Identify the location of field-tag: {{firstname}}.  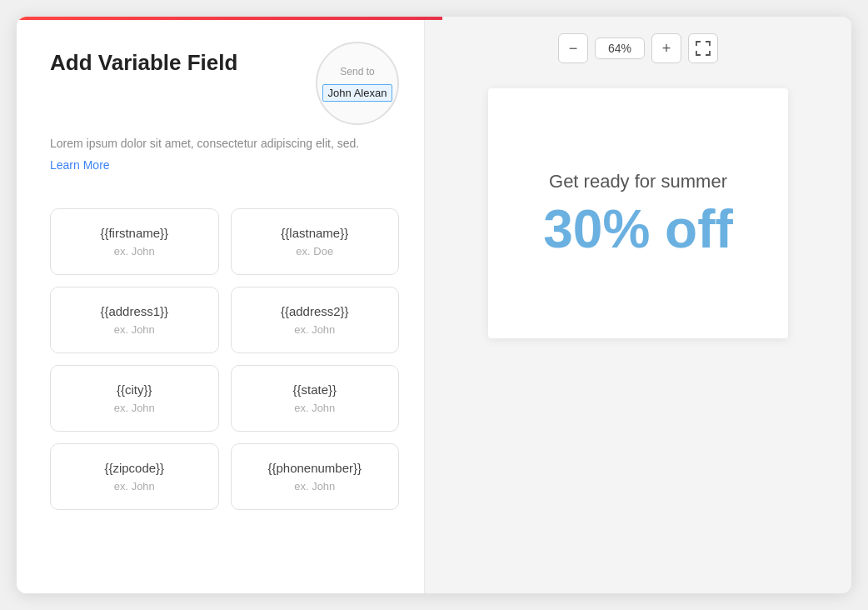
(134, 233).